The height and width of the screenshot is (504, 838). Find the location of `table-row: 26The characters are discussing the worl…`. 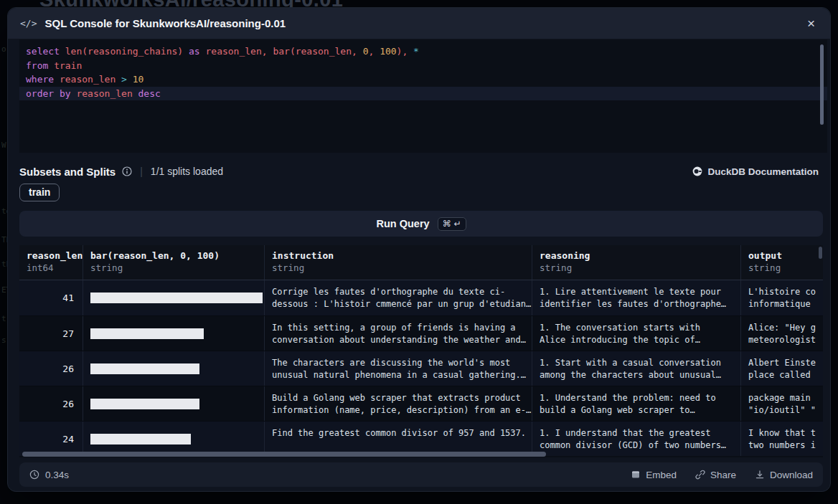

table-row: 26The characters are discussing the worl… is located at coordinates (421, 369).